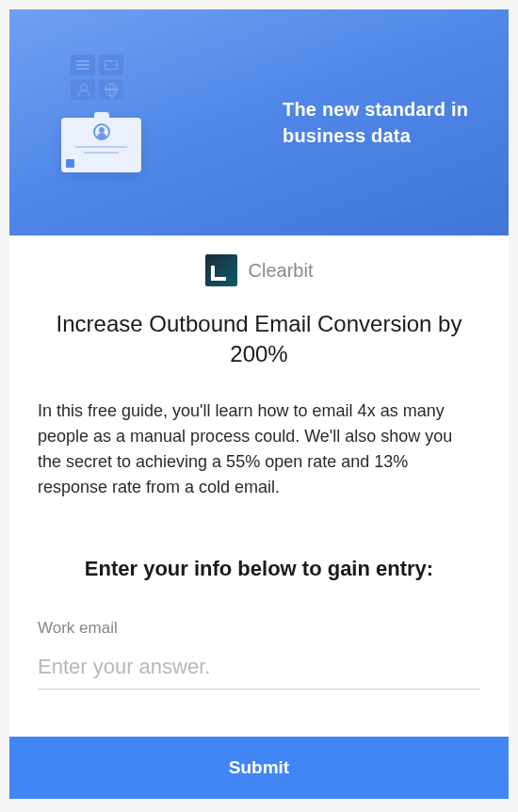 The height and width of the screenshot is (812, 518). I want to click on email-field, so click(259, 671).